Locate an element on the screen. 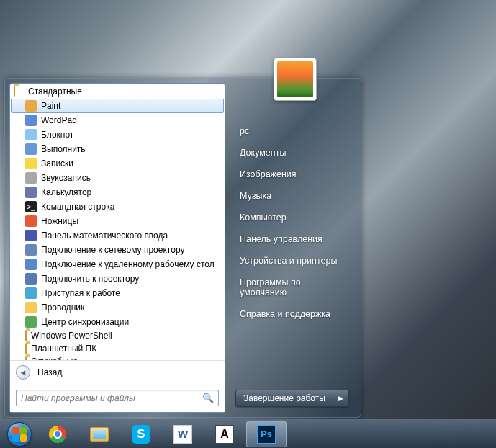 The image size is (496, 448). program-label: Paint is located at coordinates (50, 106).